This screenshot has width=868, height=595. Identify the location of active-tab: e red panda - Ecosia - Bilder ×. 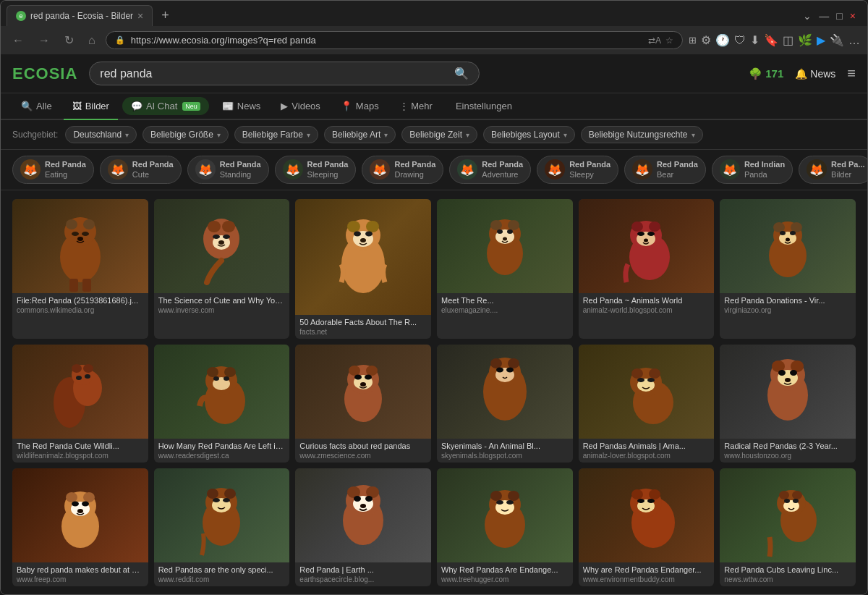
(80, 16).